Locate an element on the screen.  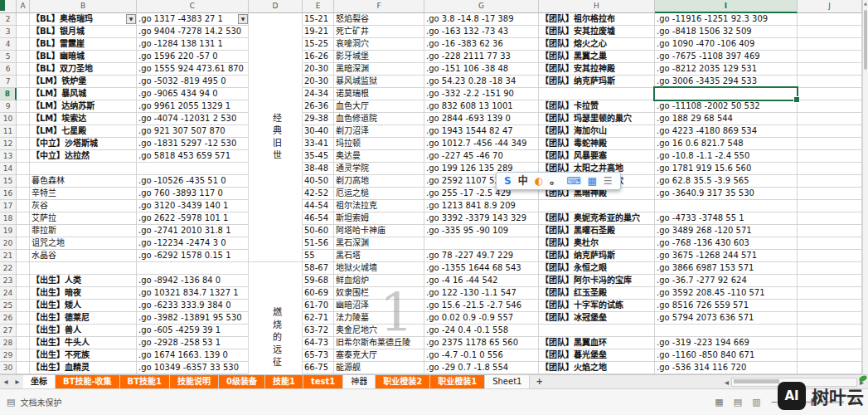
cell-H10: 【团队】玛瑟里顿的巢穴 is located at coordinates (597, 120).